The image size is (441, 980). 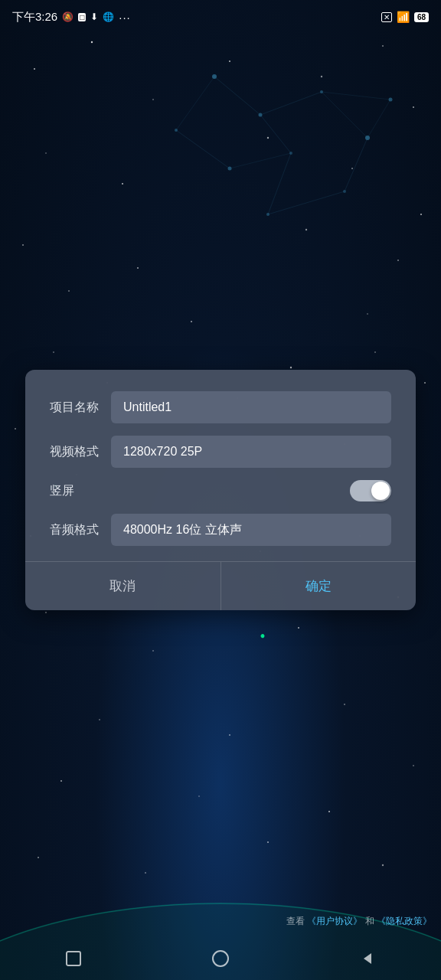 What do you see at coordinates (251, 452) in the screenshot?
I see `video-format-input` at bounding box center [251, 452].